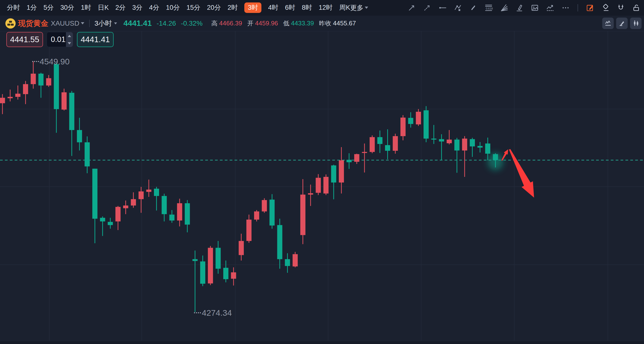  What do you see at coordinates (90, 23) in the screenshot?
I see `divider` at bounding box center [90, 23].